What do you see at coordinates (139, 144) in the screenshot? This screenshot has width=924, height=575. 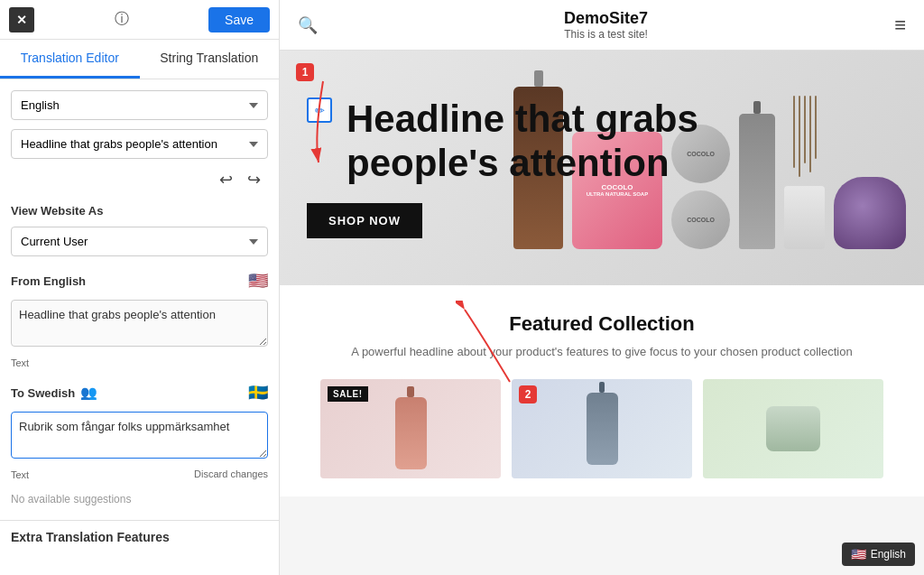 I see `string-dropdown: Headline that grabs people's attention` at bounding box center [139, 144].